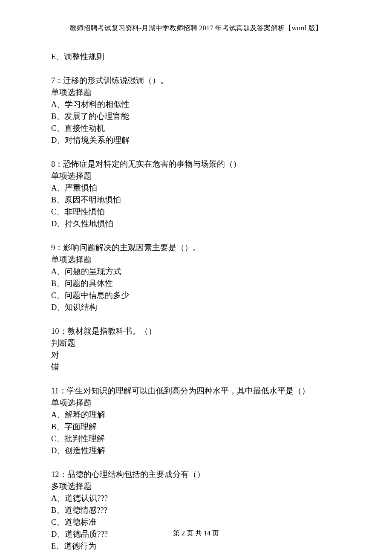  I want to click on q11-stem: 11：学生对知识的理解可以由低到高分为四种水平，其中最低水平是（）, so click(196, 391).